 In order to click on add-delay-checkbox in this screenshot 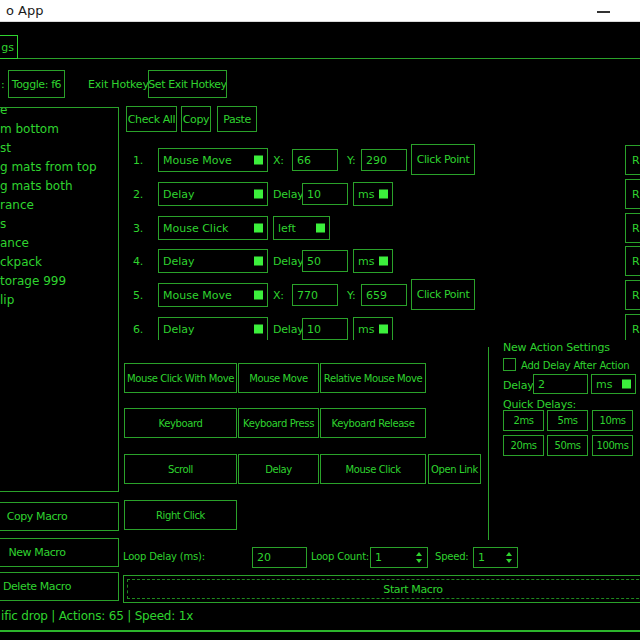, I will do `click(510, 364)`.